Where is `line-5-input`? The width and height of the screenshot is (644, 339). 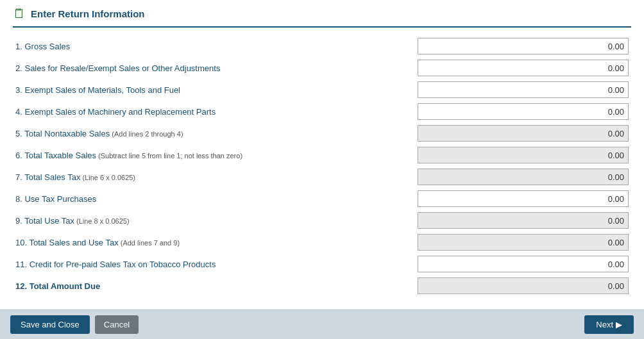 line-5-input is located at coordinates (523, 133).